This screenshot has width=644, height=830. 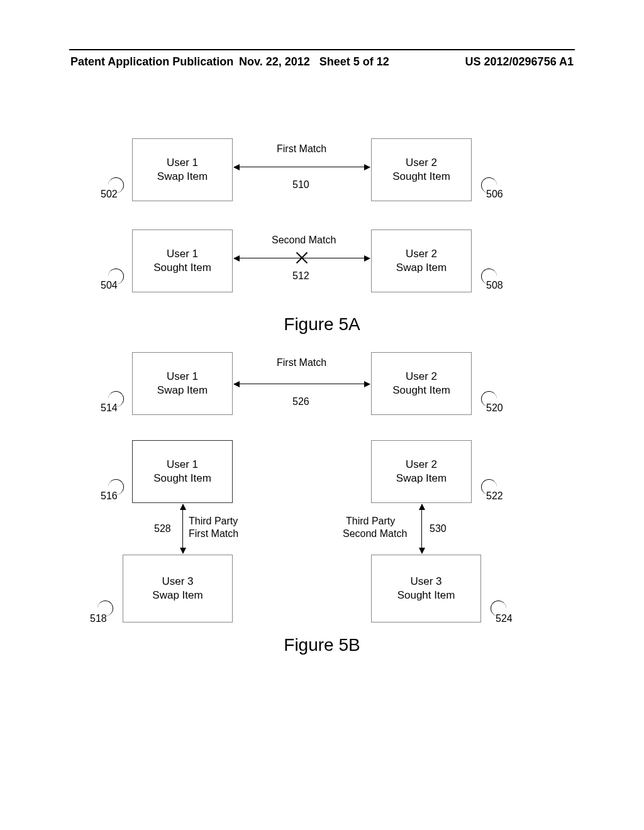 What do you see at coordinates (370, 521) in the screenshot?
I see `label-tp-second-l1: Third Party` at bounding box center [370, 521].